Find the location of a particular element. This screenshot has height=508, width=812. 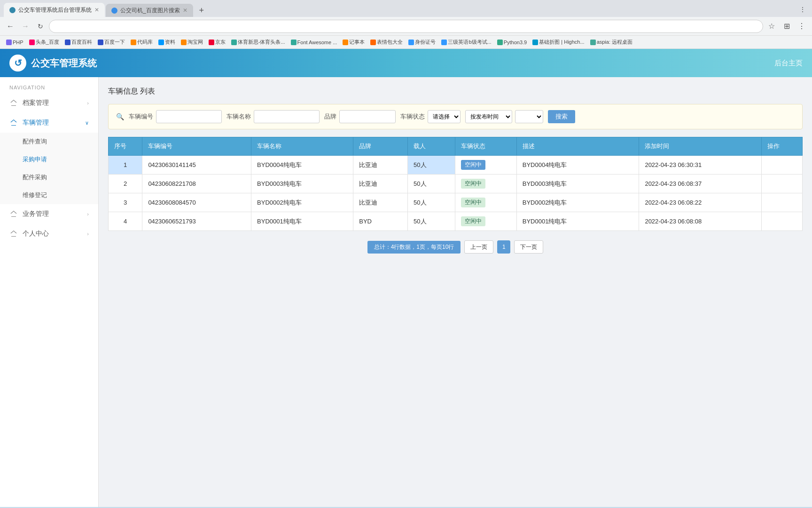

sidebar: NAVIGATION 档案管理 › 车辆管理 ∨ is located at coordinates (49, 292).